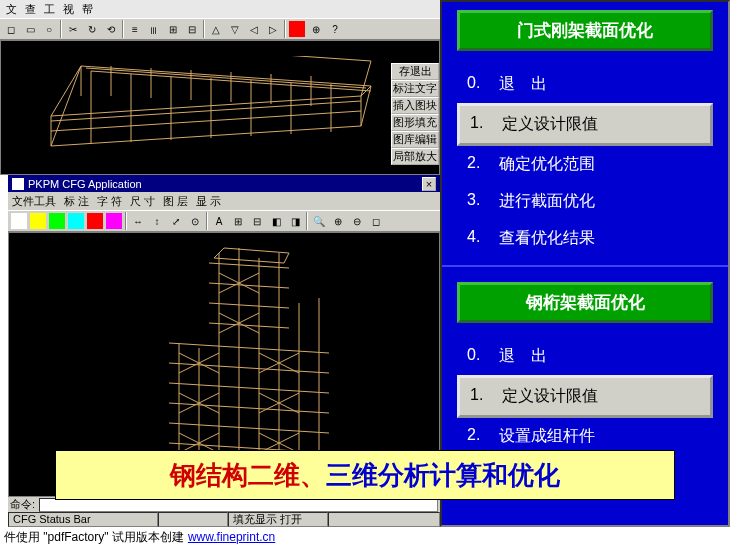 The image size is (730, 547). I want to click on title-banner: 钢结构二维、三维分析计算和优化, so click(365, 475).